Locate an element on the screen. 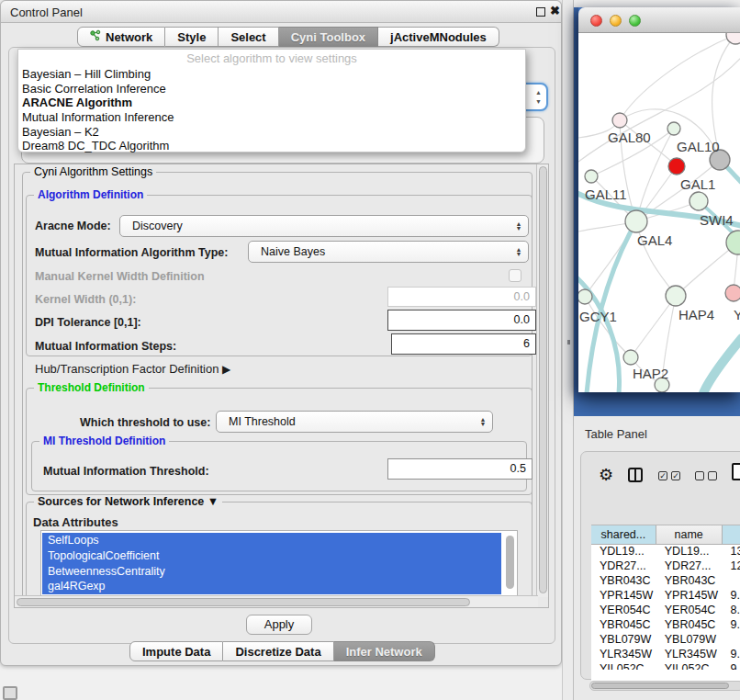  tab-label: Style is located at coordinates (191, 37).